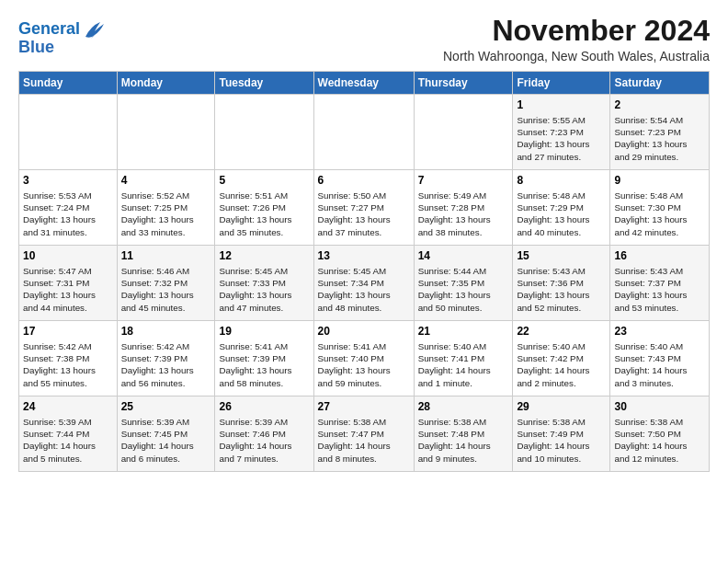 This screenshot has width=728, height=563. Describe the element at coordinates (561, 105) in the screenshot. I see `day-number: 1` at that location.